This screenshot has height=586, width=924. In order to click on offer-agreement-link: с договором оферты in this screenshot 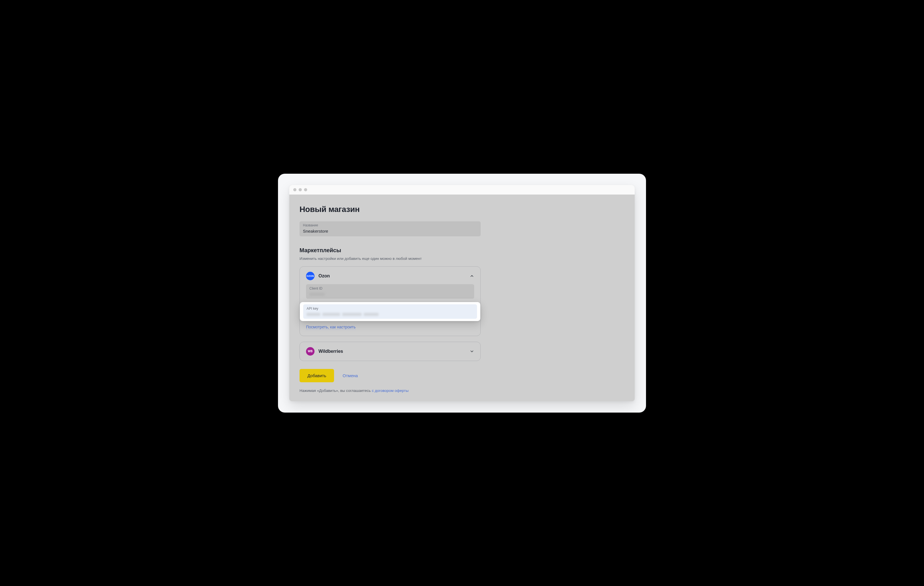, I will do `click(390, 391)`.